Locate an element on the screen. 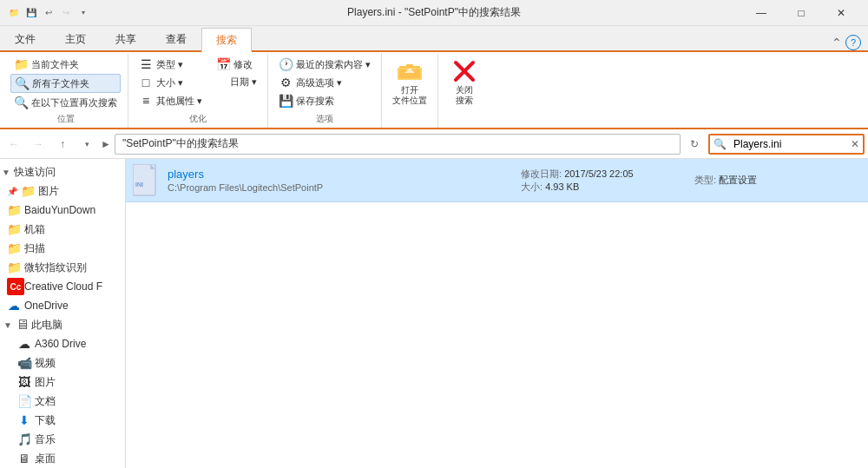  title-bar-icons: 📁 💾 ↩ ↪ ▾ is located at coordinates (49, 13).